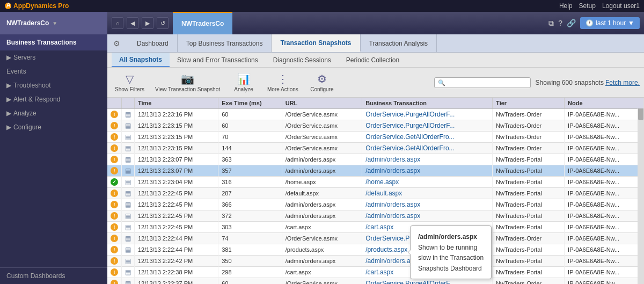  I want to click on cell-url: /admin/orders.aspx, so click(322, 171).